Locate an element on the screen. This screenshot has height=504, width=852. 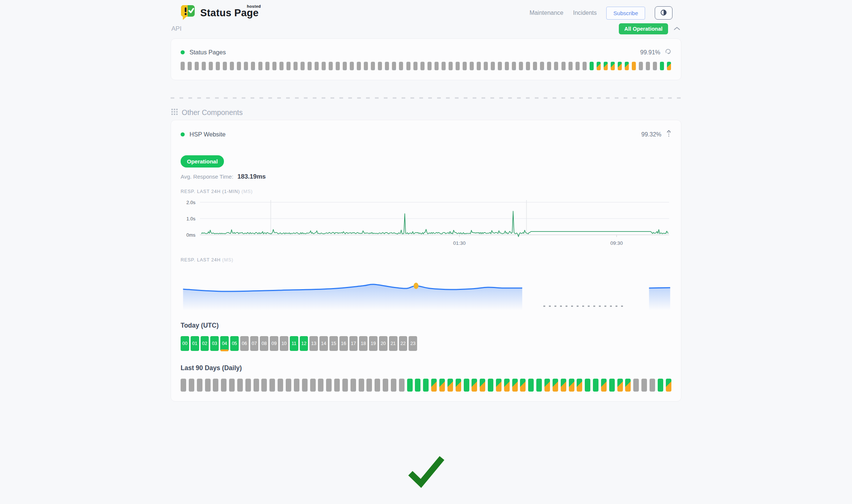
hour-cell-10: 10 is located at coordinates (284, 344).